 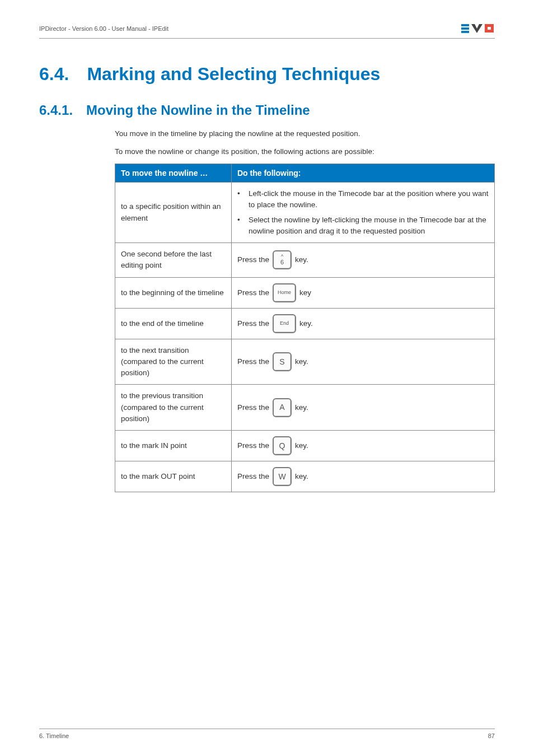 What do you see at coordinates (284, 293) in the screenshot?
I see `key-home-icon: Home` at bounding box center [284, 293].